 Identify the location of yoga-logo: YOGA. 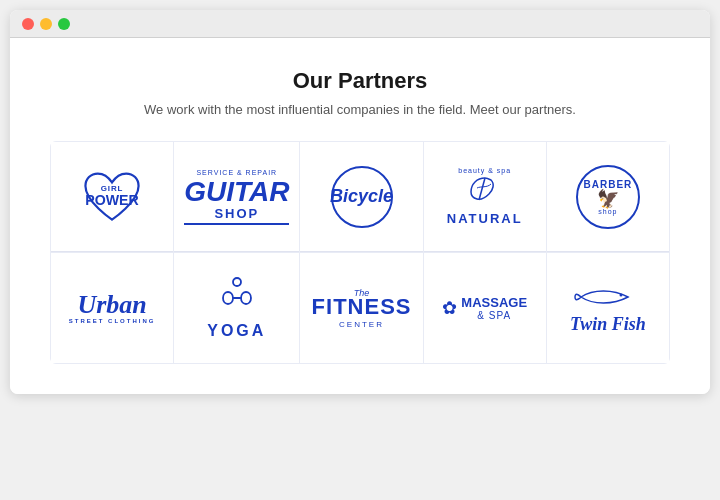
(236, 308).